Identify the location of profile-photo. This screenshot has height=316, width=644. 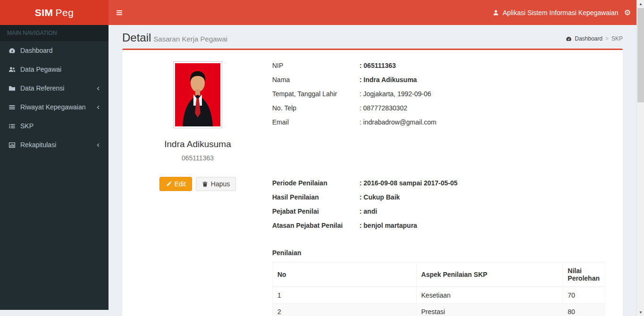
(198, 95).